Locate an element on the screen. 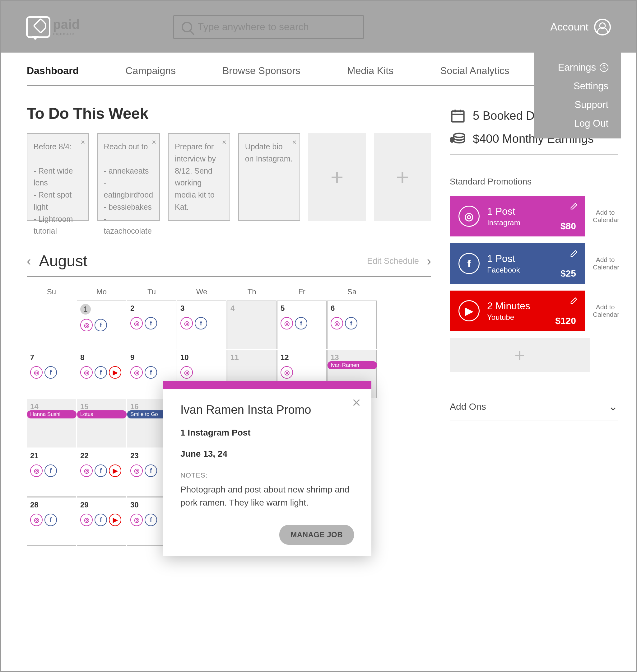 The image size is (637, 672). todo-title: To Do This Week is located at coordinates (229, 113).